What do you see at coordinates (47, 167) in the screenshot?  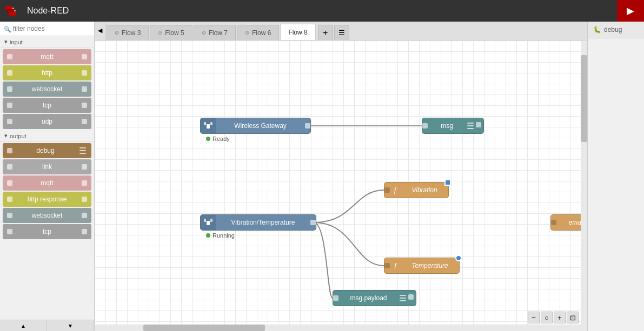 I see `node-label: link` at bounding box center [47, 167].